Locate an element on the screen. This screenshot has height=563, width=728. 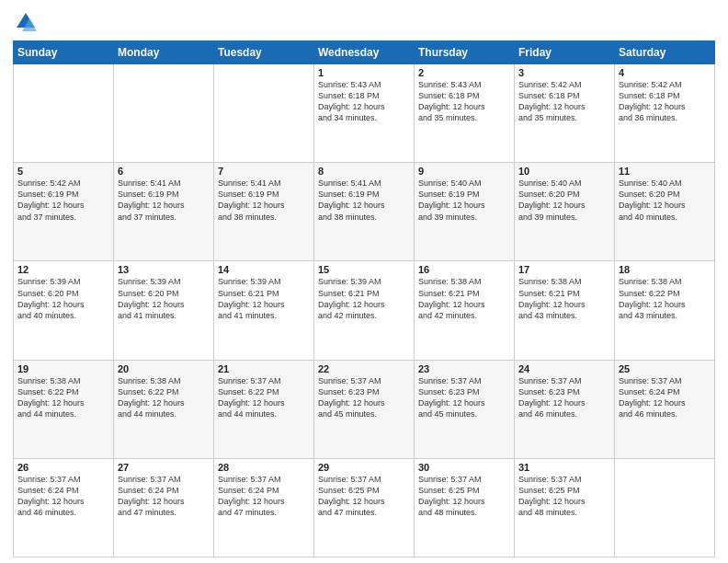
day-cell-8: 8Sunrise: 5:41 AM Sunset: 6:19 PM Daylig… is located at coordinates (364, 212).